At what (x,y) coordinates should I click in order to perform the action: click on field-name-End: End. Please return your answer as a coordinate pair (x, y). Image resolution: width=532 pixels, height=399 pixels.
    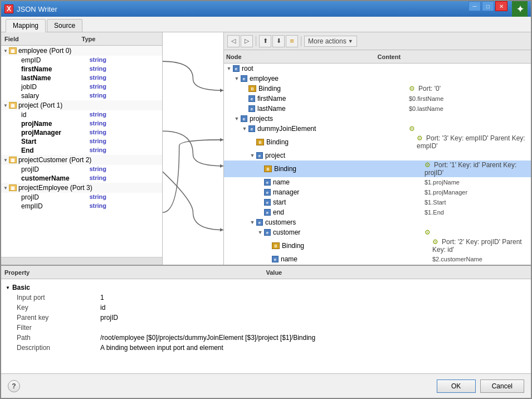
    Looking at the image, I should click on (53, 150).